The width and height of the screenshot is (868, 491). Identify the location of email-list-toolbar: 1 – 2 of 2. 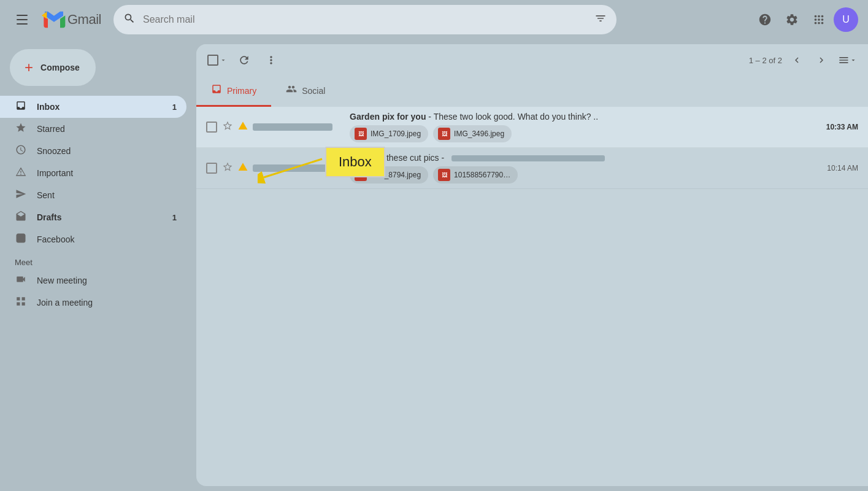
(532, 60).